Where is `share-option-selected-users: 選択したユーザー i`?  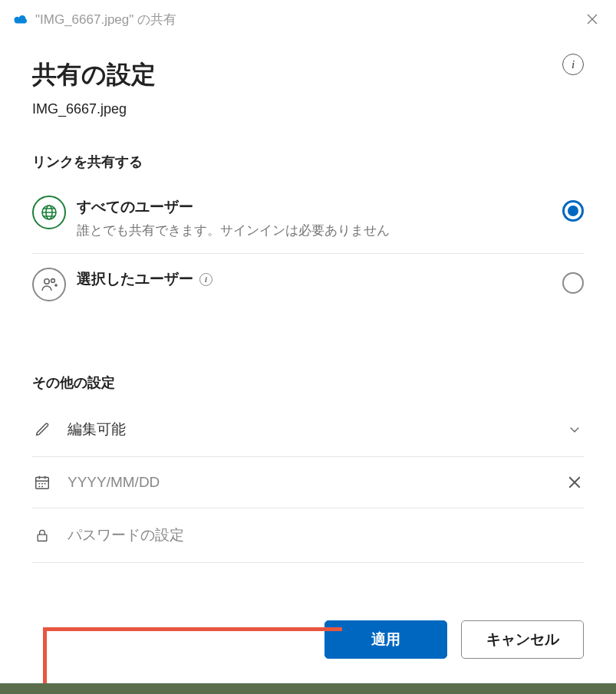
share-option-selected-users: 選択したユーザー i is located at coordinates (308, 285).